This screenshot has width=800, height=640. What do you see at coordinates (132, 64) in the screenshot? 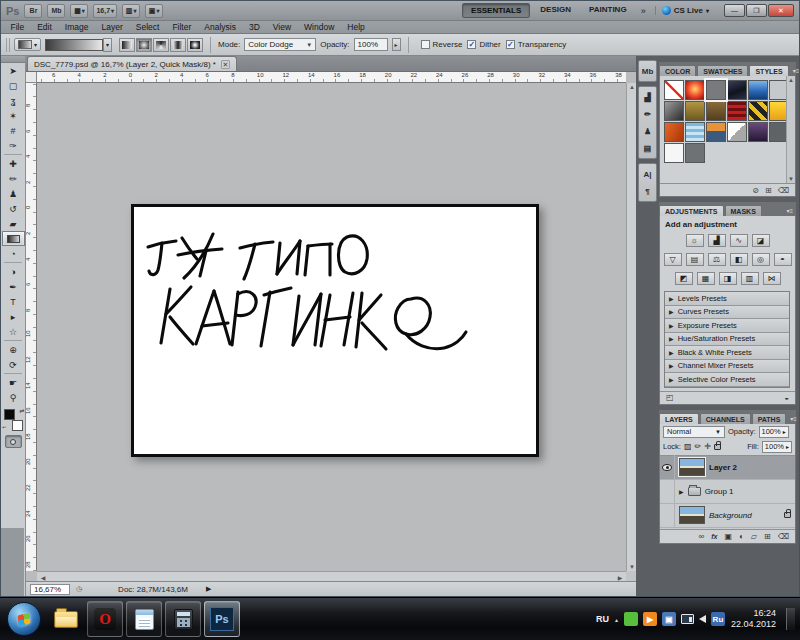
I see `document-tab: DSC_7779.psd @ 16,7% (Layer 2, Quick Mas…` at bounding box center [132, 64].